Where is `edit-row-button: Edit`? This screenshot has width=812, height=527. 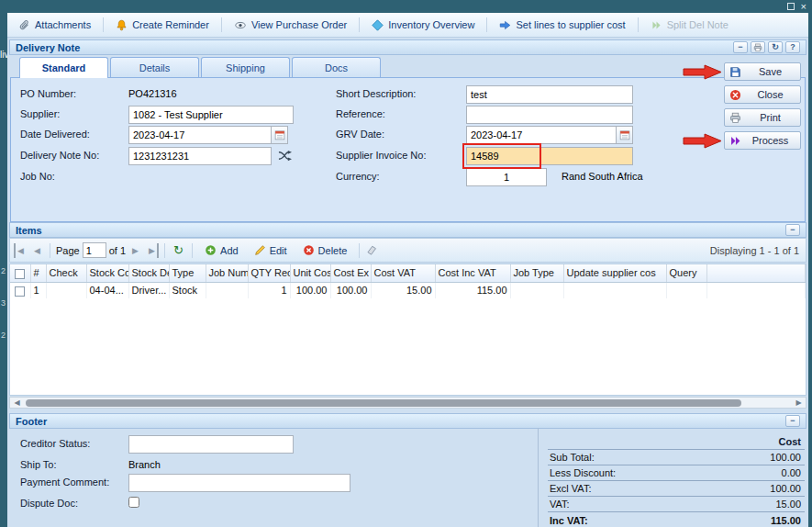
edit-row-button: Edit is located at coordinates (271, 250).